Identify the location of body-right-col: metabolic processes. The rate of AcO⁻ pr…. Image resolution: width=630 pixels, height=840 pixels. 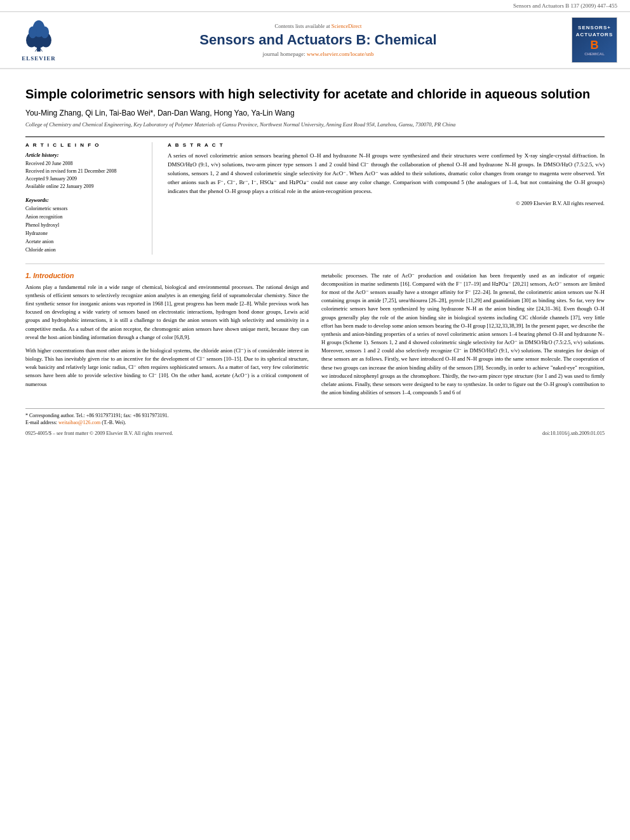
(463, 337).